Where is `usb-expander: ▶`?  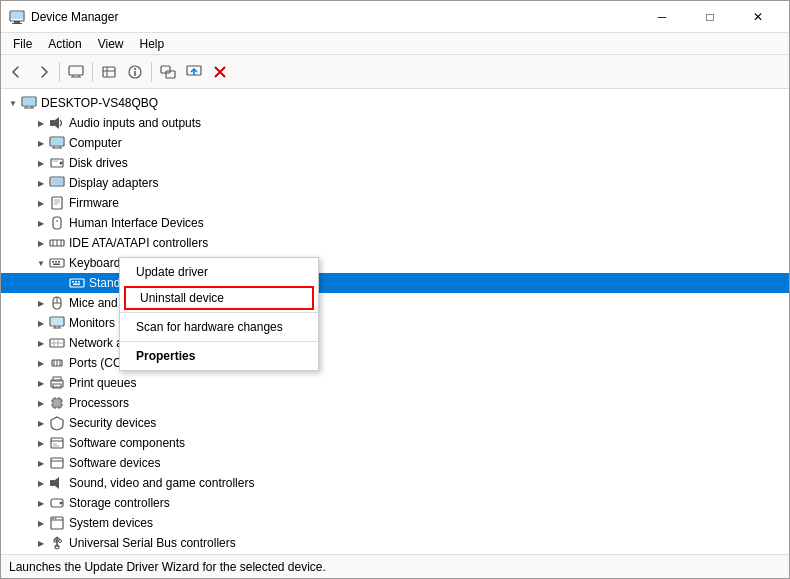 usb-expander: ▶ is located at coordinates (41, 543).